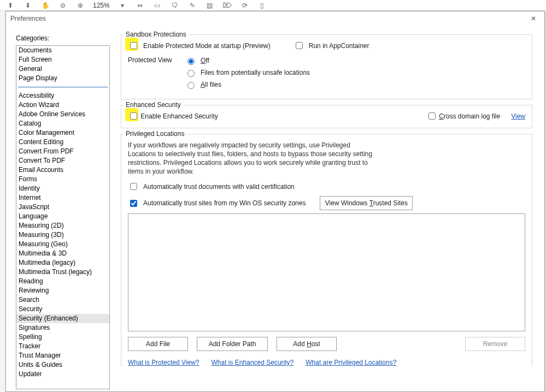 This screenshot has width=546, height=392. What do you see at coordinates (63, 105) in the screenshot?
I see `category-item: Action Wizard` at bounding box center [63, 105].